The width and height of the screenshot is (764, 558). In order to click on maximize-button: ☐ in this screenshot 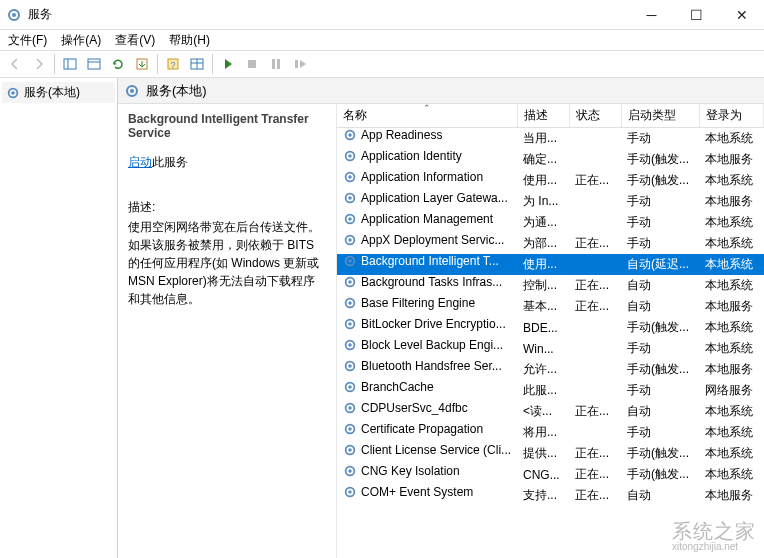, I will do `click(696, 15)`.